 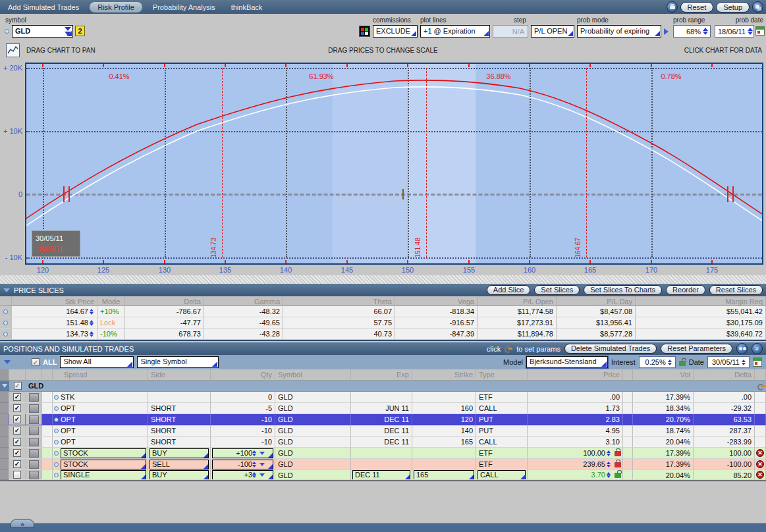 I want to click on set-slices-button: Set Slices, so click(x=557, y=290).